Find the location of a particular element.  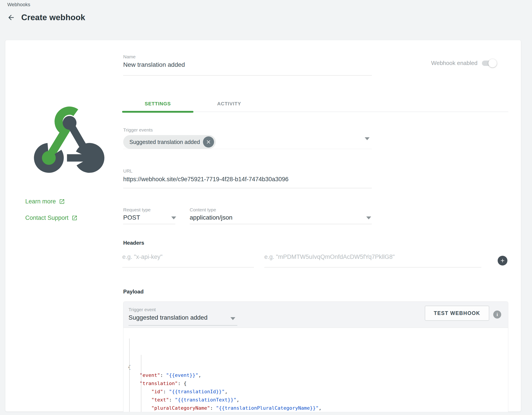

active-tab-indicator is located at coordinates (158, 112).